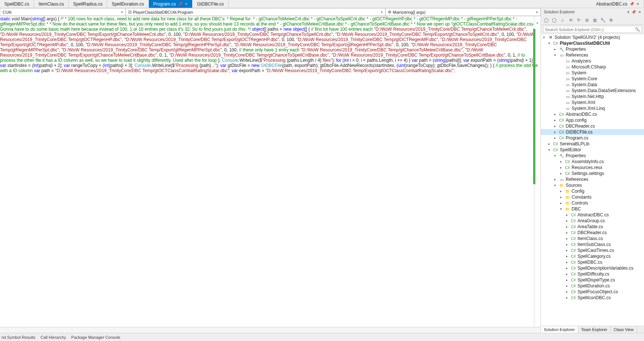 The height and width of the screenshot is (341, 644). What do you see at coordinates (593, 256) in the screenshot?
I see `csfile-item: ▸C#SpellCategory.cs` at bounding box center [593, 256].